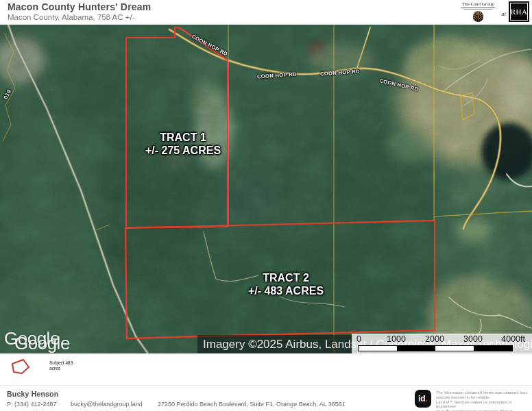  Describe the element at coordinates (43, 343) in the screenshot. I see `google-watermark-2: Google` at that location.